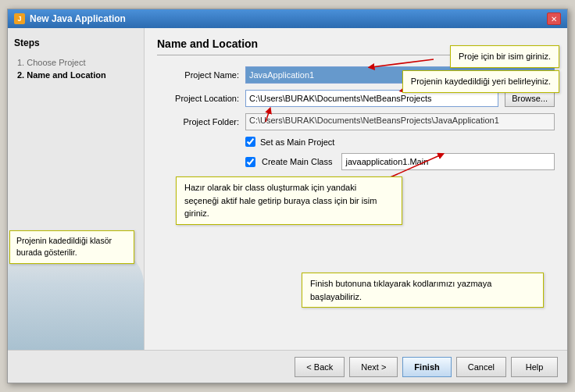  Describe the element at coordinates (400, 122) in the screenshot. I see `project-folder-value: C:\Users\BURAK\Documents\NetBeansProject…` at that location.